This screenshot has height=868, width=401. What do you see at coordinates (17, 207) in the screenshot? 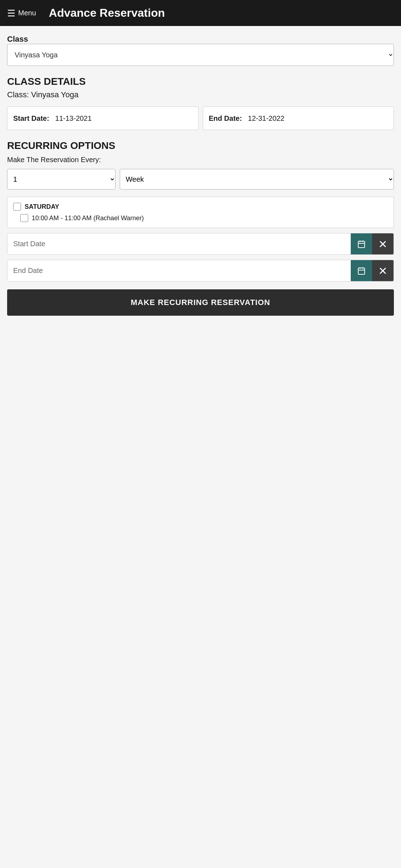
I see `saturday-checkbox` at bounding box center [17, 207].